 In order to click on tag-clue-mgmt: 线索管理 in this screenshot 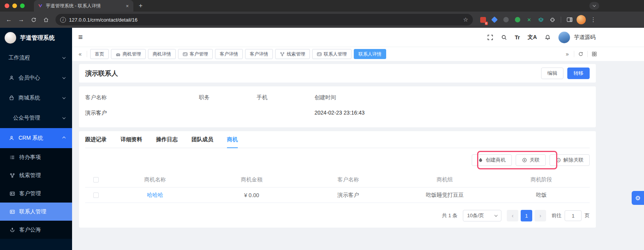, I will do `click(293, 54)`.